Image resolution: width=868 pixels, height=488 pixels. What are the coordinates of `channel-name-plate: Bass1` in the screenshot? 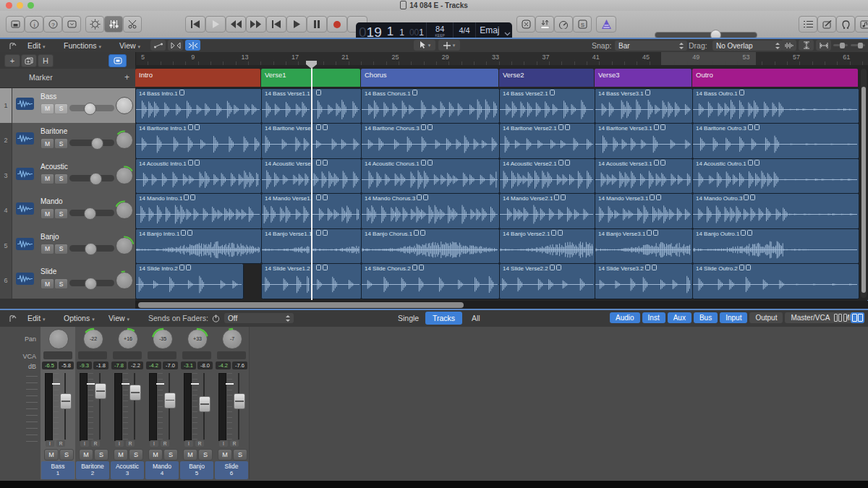 It's located at (58, 470).